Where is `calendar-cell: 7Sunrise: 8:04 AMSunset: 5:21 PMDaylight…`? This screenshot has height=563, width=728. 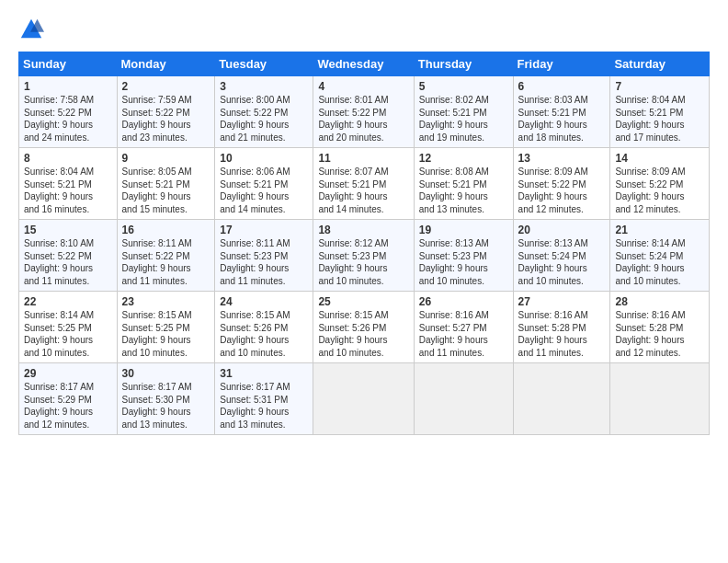 calendar-cell: 7Sunrise: 8:04 AMSunset: 5:21 PMDaylight… is located at coordinates (660, 112).